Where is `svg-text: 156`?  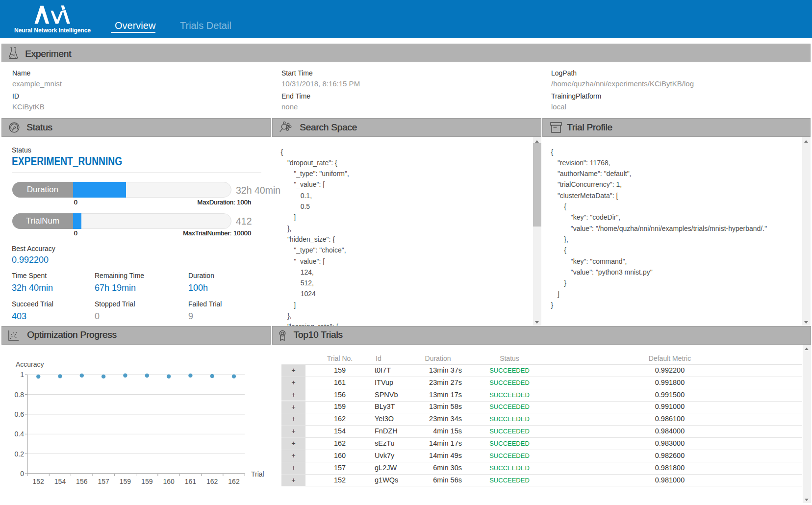
svg-text: 156 is located at coordinates (82, 481).